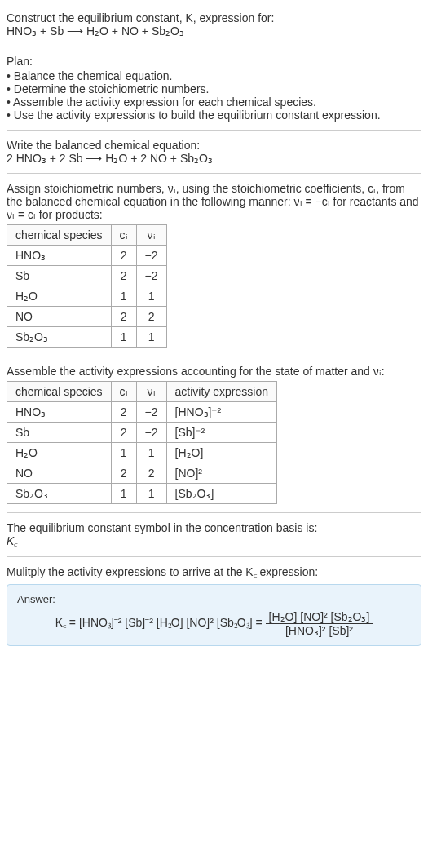  Describe the element at coordinates (214, 605) in the screenshot. I see `multiply-section: Mulitply the activity expressions to arr…` at that location.